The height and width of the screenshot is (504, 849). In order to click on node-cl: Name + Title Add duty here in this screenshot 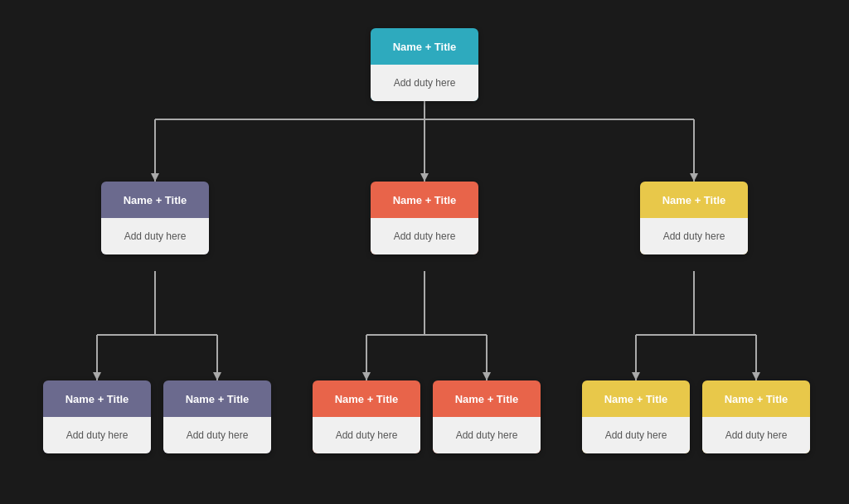, I will do `click(366, 417)`.